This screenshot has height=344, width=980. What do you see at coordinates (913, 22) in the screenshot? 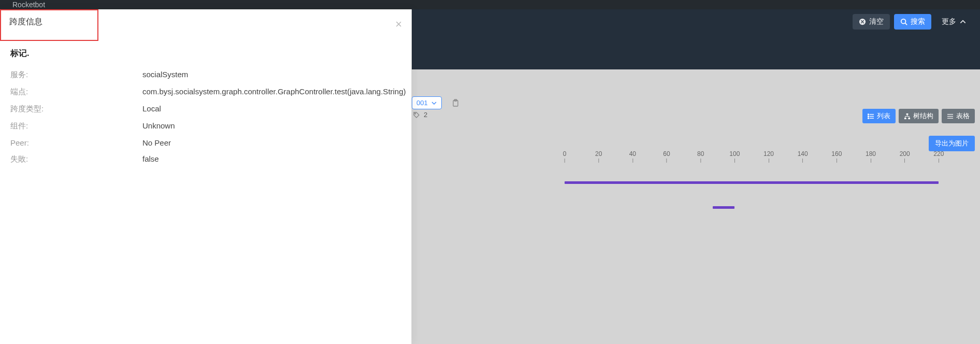
I see `search-button: 搜索` at bounding box center [913, 22].